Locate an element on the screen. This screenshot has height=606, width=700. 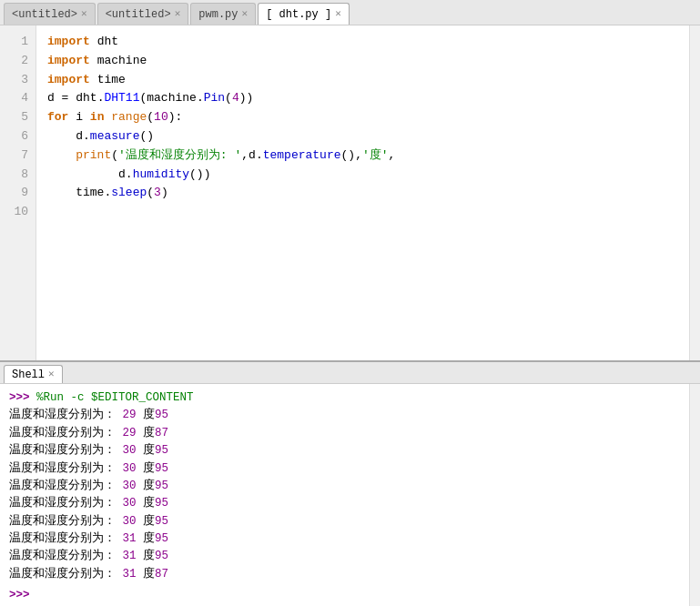
tab-dht-py: [ dht.py ] ✕ is located at coordinates (304, 14).